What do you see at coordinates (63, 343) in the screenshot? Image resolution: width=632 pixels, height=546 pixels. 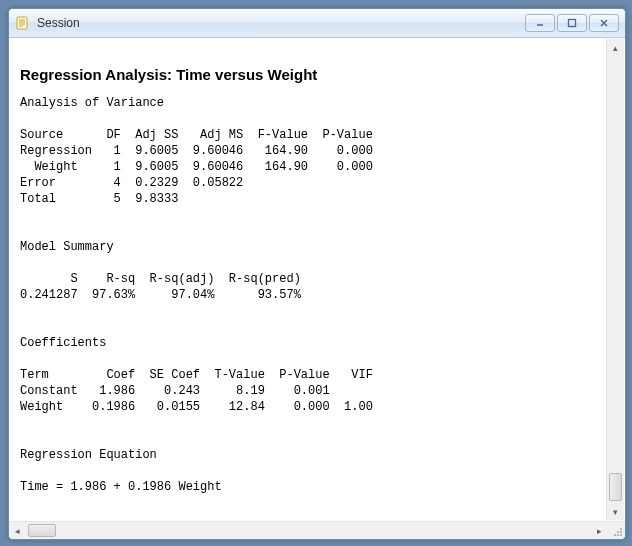 I see `coefficients-heading: Coefficients` at bounding box center [63, 343].